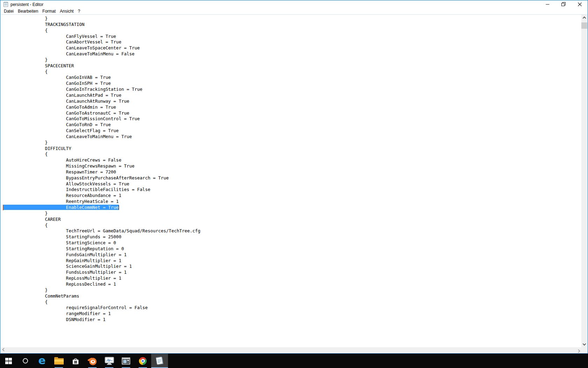  I want to click on taskbar-item-edge: e, so click(42, 361).